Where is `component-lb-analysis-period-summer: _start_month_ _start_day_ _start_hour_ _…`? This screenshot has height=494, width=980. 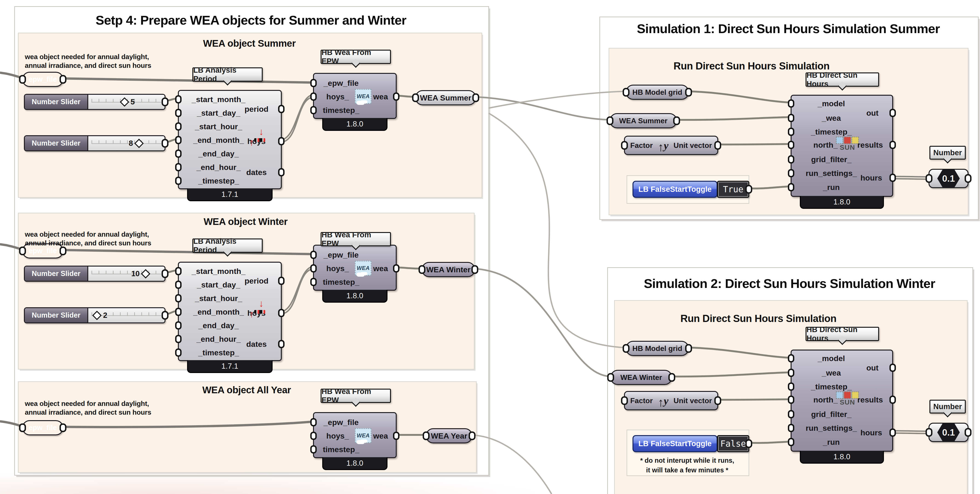
component-lb-analysis-period-summer: _start_month_ _start_day_ _start_hour_ _… is located at coordinates (230, 139).